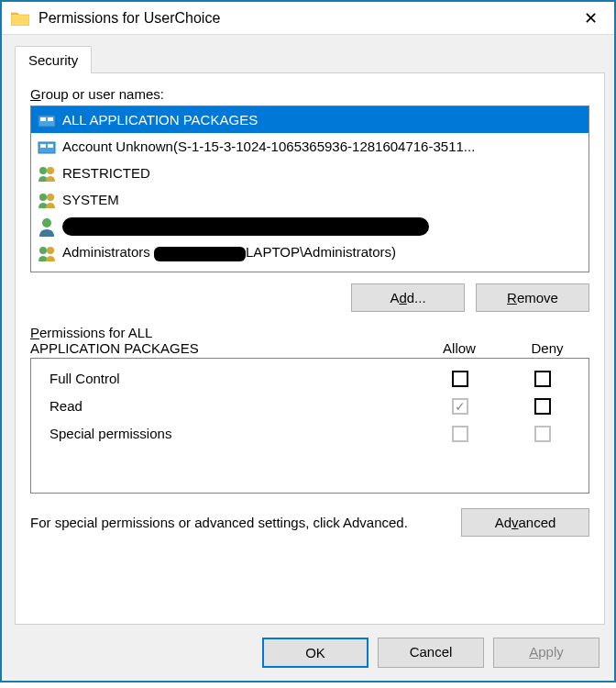 The image size is (616, 688). I want to click on dialog-buttons: OK Cancel Apply, so click(308, 653).